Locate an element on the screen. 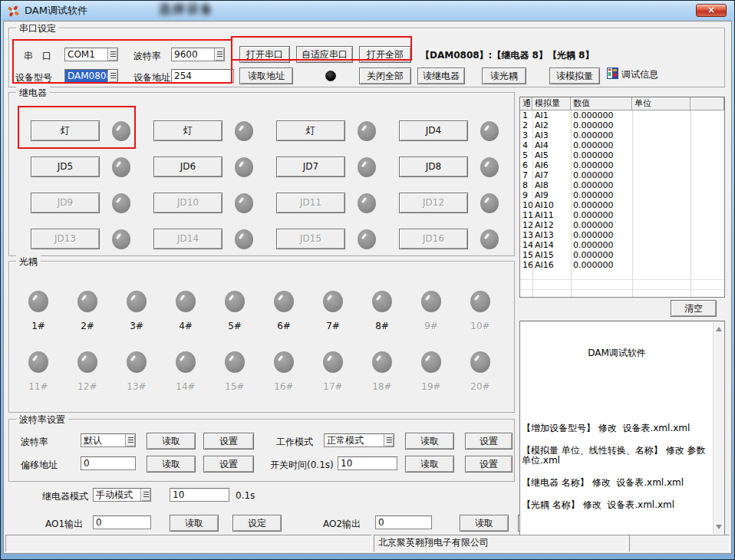  table-row: 16 AI16 0.000000 is located at coordinates (622, 265).